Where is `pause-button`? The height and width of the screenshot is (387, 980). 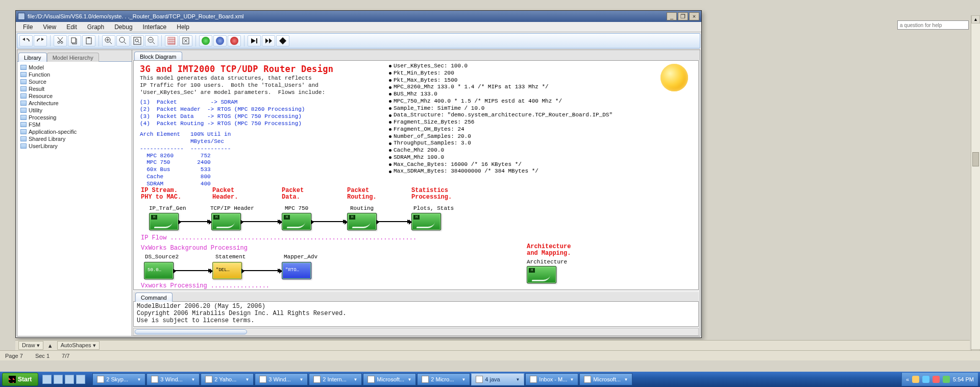 pause-button is located at coordinates (220, 41).